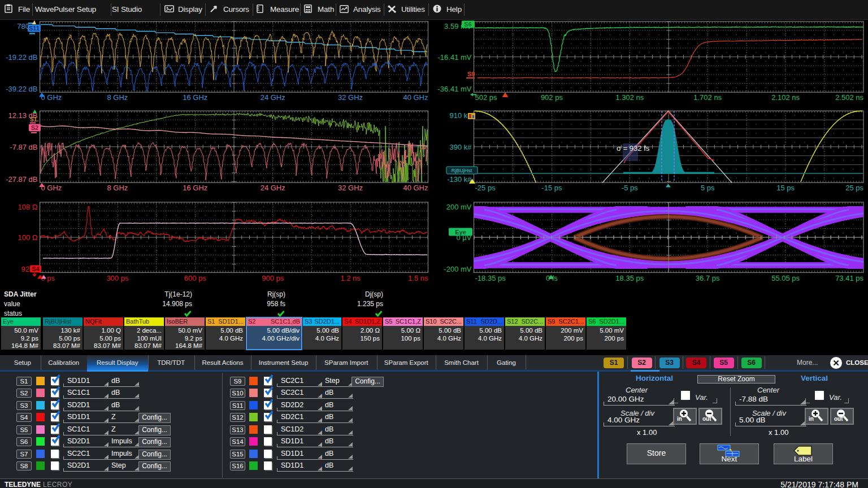  What do you see at coordinates (27, 207) in the screenshot?
I see `svg-text: 108 Ω` at bounding box center [27, 207].